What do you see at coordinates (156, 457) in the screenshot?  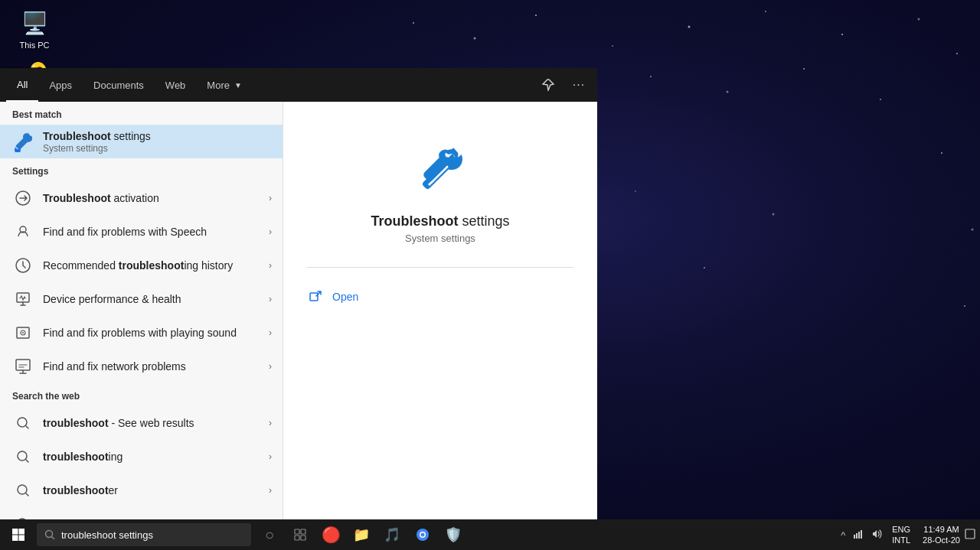 I see `web-troubleshooting-title: troubleshooting` at bounding box center [156, 457].